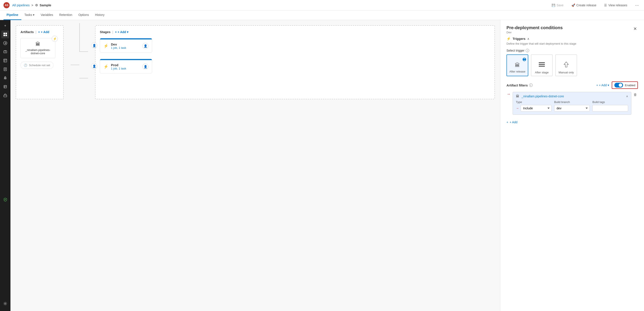 The image size is (644, 311). What do you see at coordinates (84, 65) in the screenshot?
I see `branch-connector` at bounding box center [84, 65].